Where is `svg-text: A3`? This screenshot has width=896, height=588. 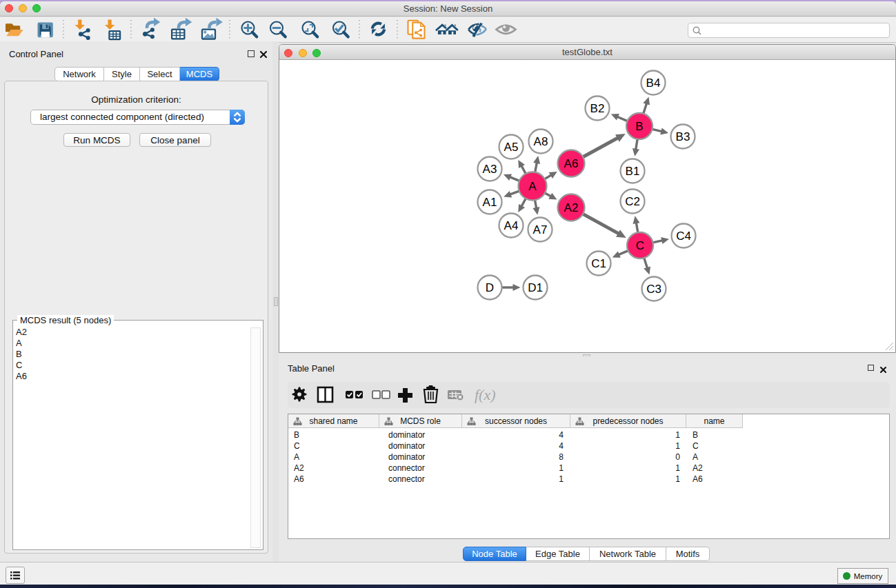
svg-text: A3 is located at coordinates (490, 170).